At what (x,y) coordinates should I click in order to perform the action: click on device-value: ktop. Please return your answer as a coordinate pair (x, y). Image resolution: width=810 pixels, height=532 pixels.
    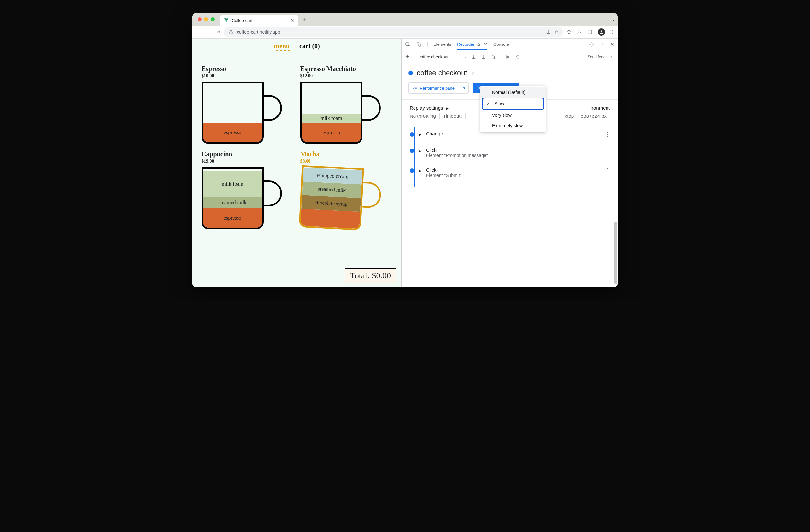
    Looking at the image, I should click on (571, 116).